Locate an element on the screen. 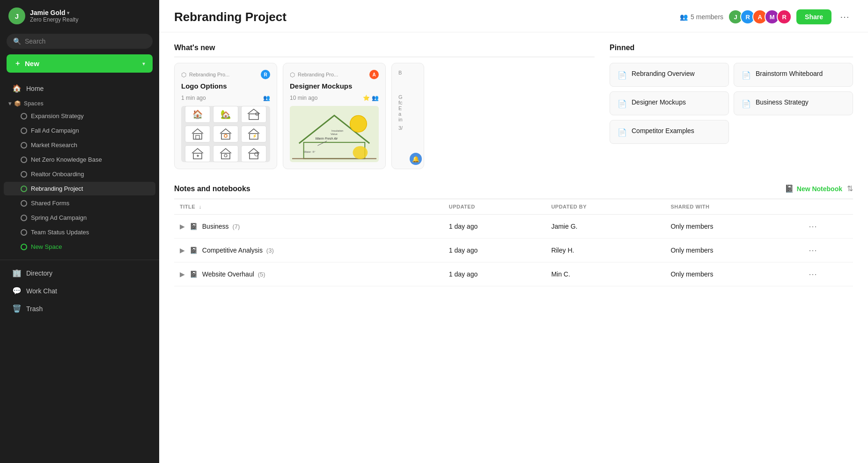 This screenshot has height=463, width=868. sidebar-item-rebranding-project: Rebranding Project is located at coordinates (80, 188).